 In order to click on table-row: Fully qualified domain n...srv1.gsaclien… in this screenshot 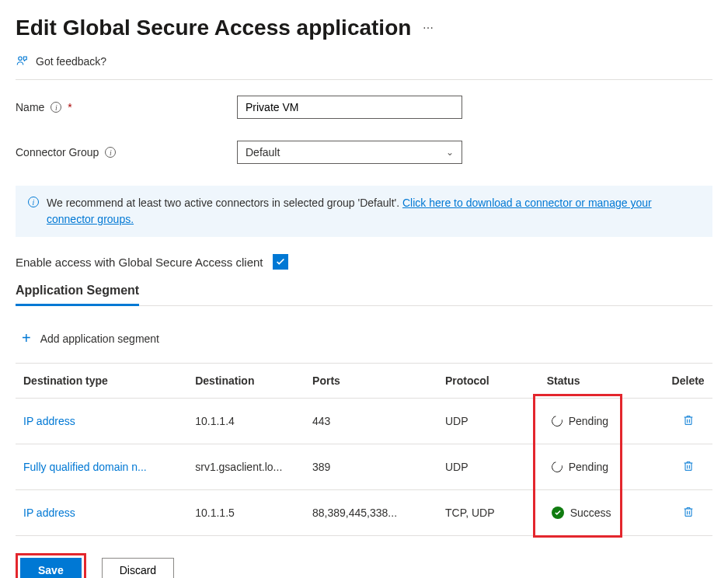, I will do `click(364, 468)`.